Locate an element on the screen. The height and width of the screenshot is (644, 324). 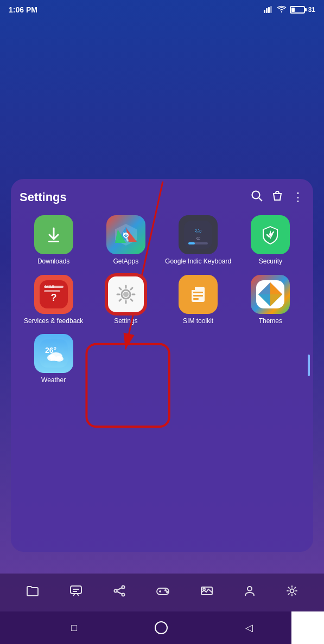
sim-toolkit-label: SIM toolkit is located at coordinates (198, 321).